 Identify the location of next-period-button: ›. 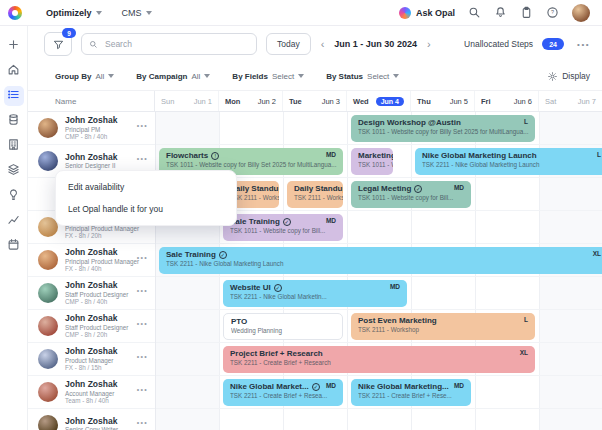
(429, 44).